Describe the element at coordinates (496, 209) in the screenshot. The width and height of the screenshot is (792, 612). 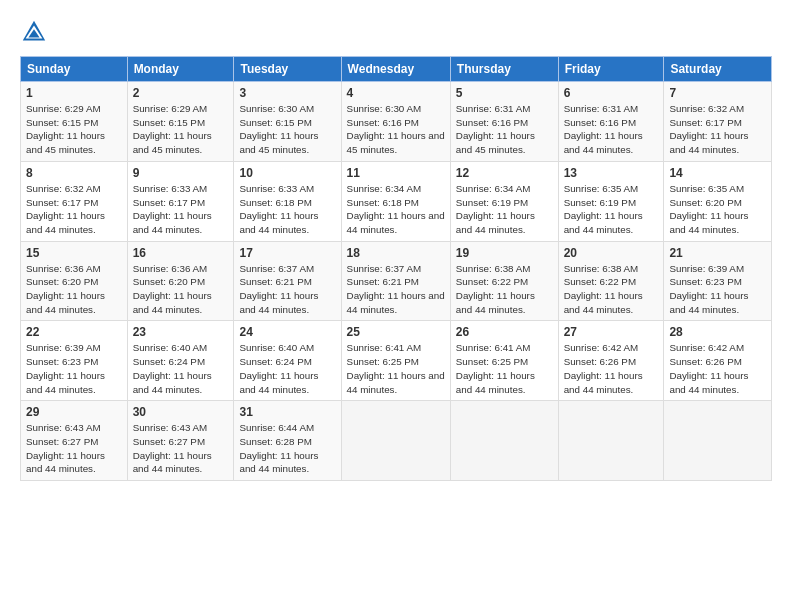
I see `day-info: Sunrise: 6:34 AMSunset: 6:19 PMDaylight:…` at that location.